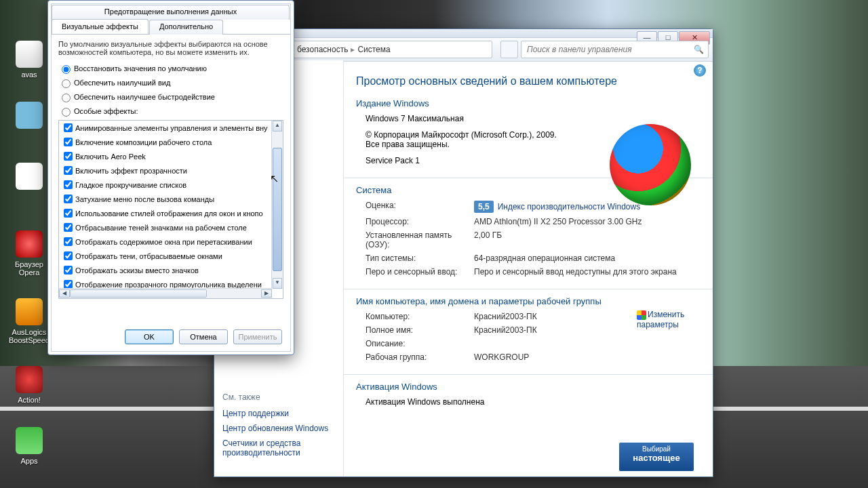 Image resolution: width=868 pixels, height=488 pixels. I want to click on vertical-scrollbar: ▲ ▼, so click(277, 205).